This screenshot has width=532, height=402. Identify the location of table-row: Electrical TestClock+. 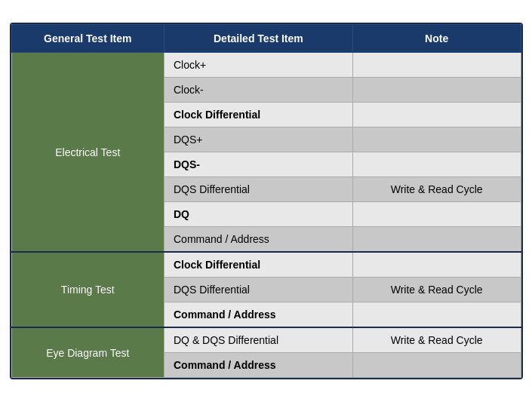
(266, 65).